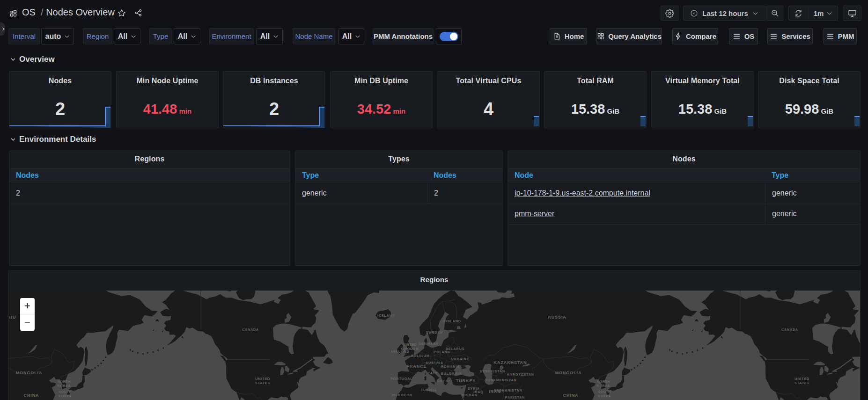 The width and height of the screenshot is (868, 400). I want to click on svg-text: ICELAND, so click(386, 316).